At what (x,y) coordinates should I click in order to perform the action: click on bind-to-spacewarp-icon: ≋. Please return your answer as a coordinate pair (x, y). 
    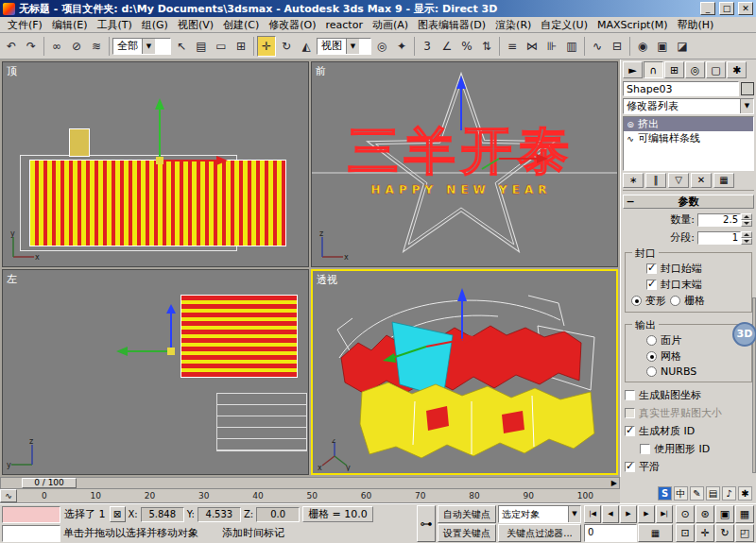
    Looking at the image, I should click on (96, 46).